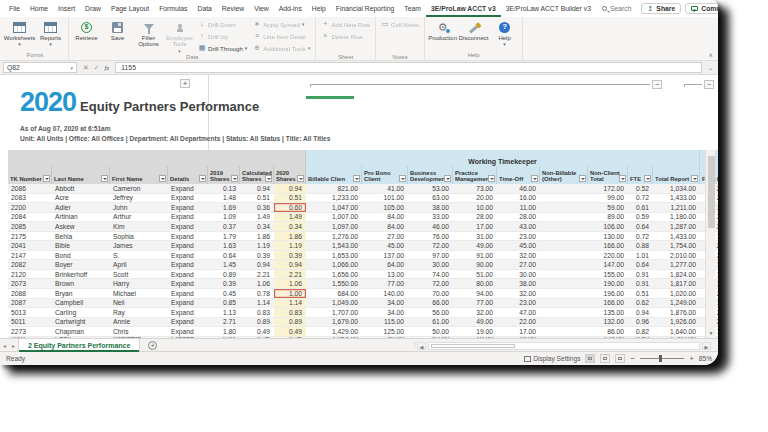 The image size is (768, 432). What do you see at coordinates (548, 8) in the screenshot?
I see `ribbon-tab-3e-prolaw-acct-builder-v3: 3E/ProLaw ACCT Builder v3` at bounding box center [548, 8].